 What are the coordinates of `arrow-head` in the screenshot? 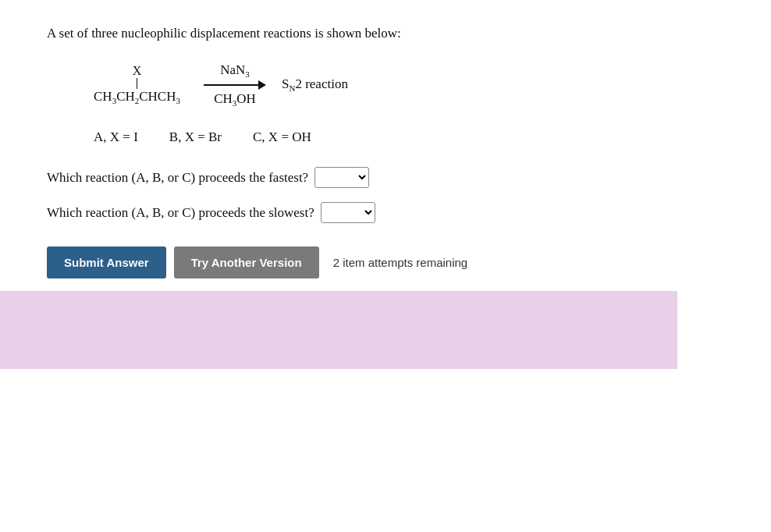 It's located at (262, 85).